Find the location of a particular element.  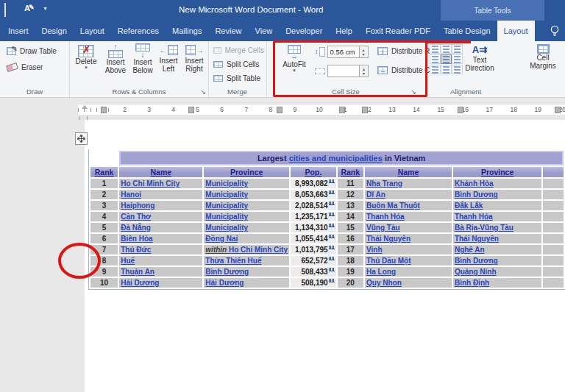

city-link: Nha Trang is located at coordinates (384, 184).